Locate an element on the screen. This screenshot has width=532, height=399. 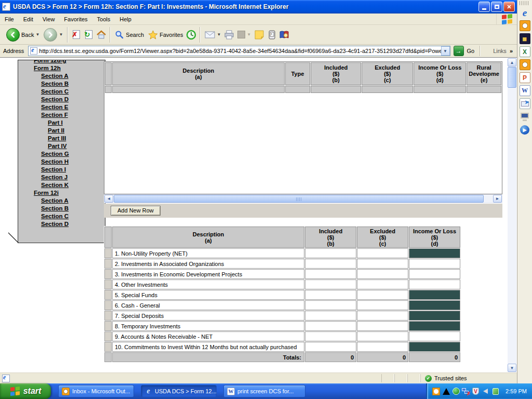
address-url: http://dcs.test.sc.egov.usda.gov/Form12/… is located at coordinates (240, 51).